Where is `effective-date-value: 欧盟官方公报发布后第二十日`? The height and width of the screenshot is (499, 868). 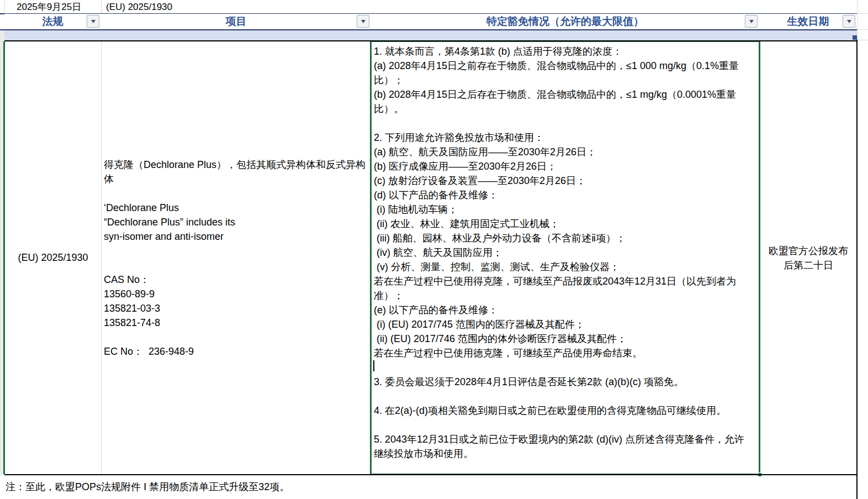 effective-date-value: 欧盟官方公报发布后第二十日 is located at coordinates (808, 258).